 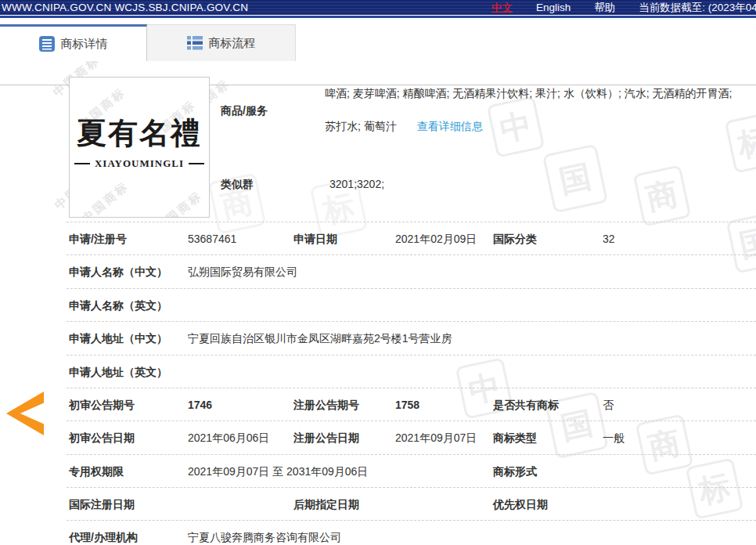 I want to click on field-label: 申请日期, so click(x=315, y=239).